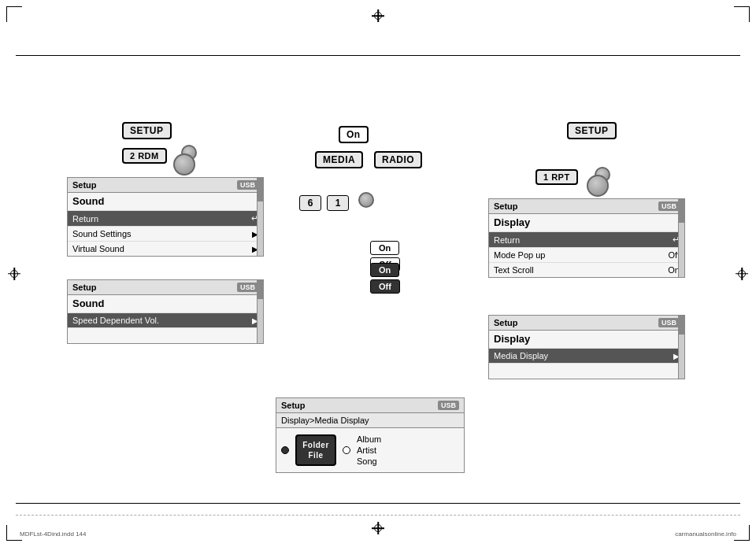 This screenshot has height=547, width=756. I want to click on display-menu-item-media-display: Media Display ▶, so click(587, 356).